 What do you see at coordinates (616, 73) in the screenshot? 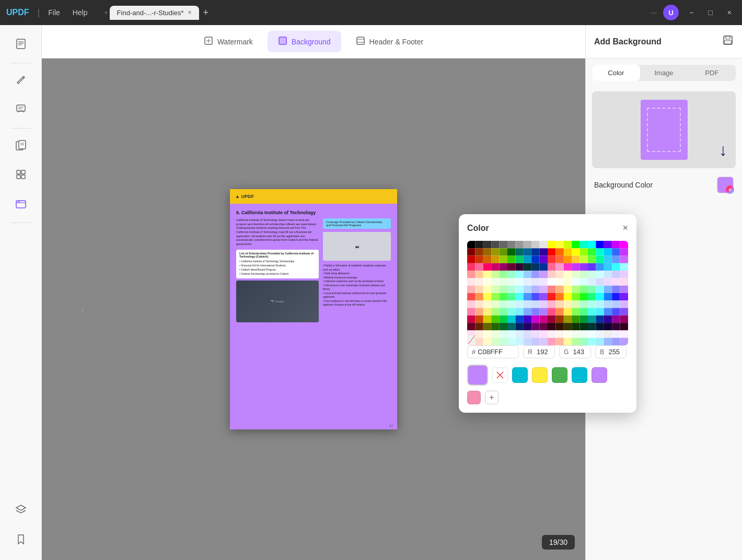
I see `tab-color: Color` at bounding box center [616, 73].